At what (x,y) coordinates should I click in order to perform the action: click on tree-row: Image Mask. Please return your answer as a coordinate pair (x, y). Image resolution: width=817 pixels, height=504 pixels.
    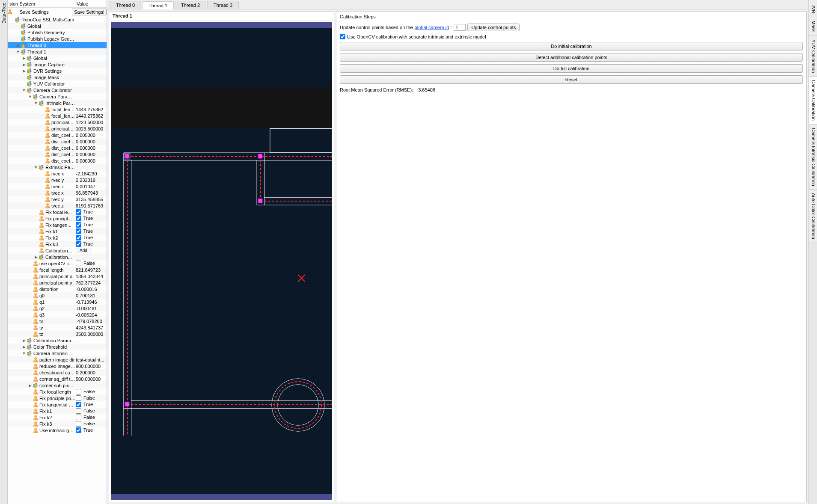
    Looking at the image, I should click on (57, 77).